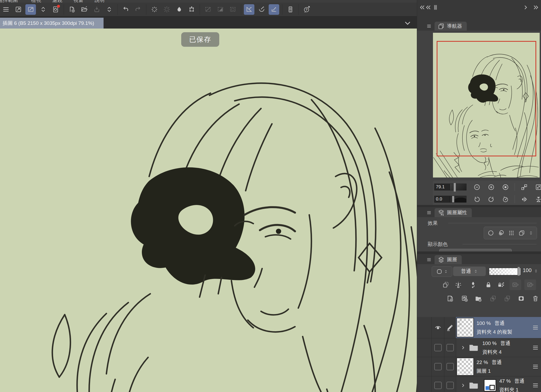  Describe the element at coordinates (450, 298) in the screenshot. I see `new-raster-layer-button` at that location.